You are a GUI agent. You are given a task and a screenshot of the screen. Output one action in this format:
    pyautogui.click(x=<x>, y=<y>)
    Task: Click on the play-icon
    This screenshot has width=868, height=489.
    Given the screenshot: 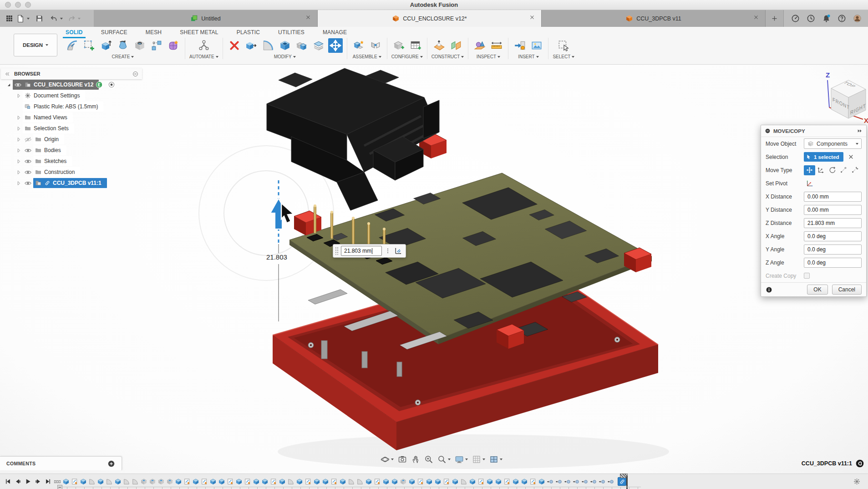 What is the action you would take?
    pyautogui.click(x=28, y=482)
    